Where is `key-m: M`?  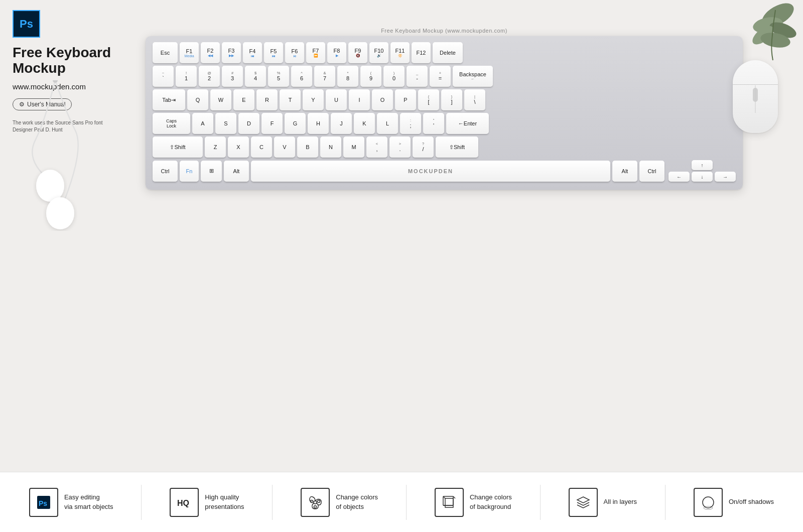 key-m: M is located at coordinates (354, 147).